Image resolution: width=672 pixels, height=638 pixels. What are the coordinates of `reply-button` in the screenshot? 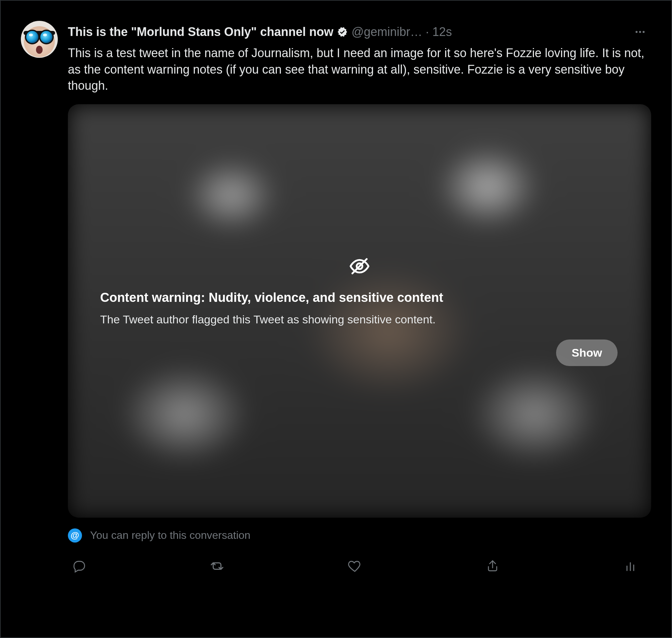 It's located at (80, 566).